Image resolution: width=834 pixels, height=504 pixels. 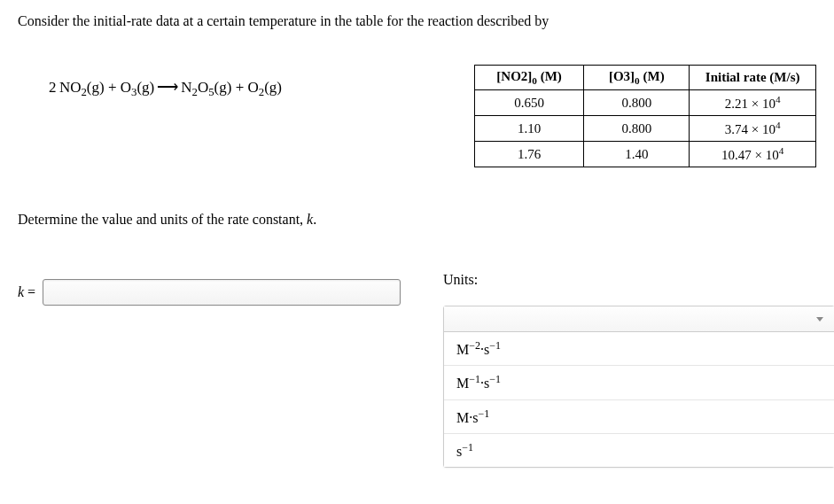 I want to click on reaction-equation: 2 NO2(g) + O3(g) ⟶ N2O5(g) + O2(g), so click(x=246, y=81).